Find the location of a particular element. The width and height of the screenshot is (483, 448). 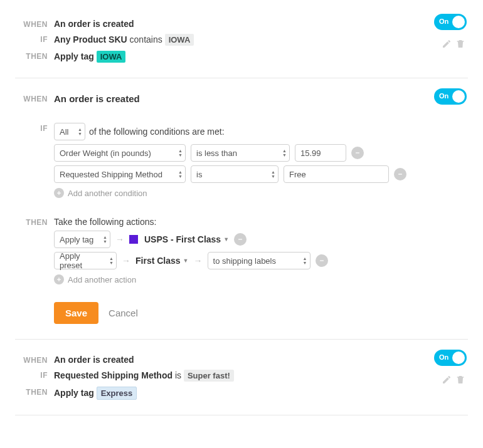

then-tag: Express is located at coordinates (117, 393).